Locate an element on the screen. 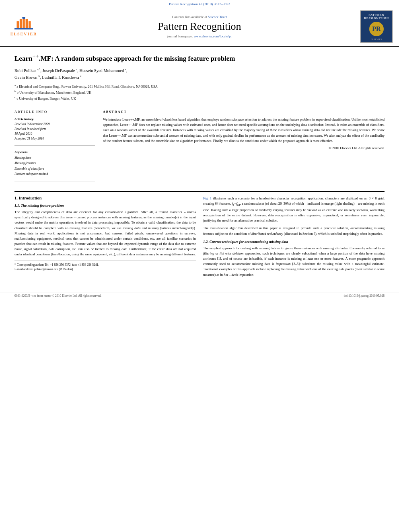 The image size is (399, 532). elsevier-logo: ELSEVIER is located at coordinates (24, 27).